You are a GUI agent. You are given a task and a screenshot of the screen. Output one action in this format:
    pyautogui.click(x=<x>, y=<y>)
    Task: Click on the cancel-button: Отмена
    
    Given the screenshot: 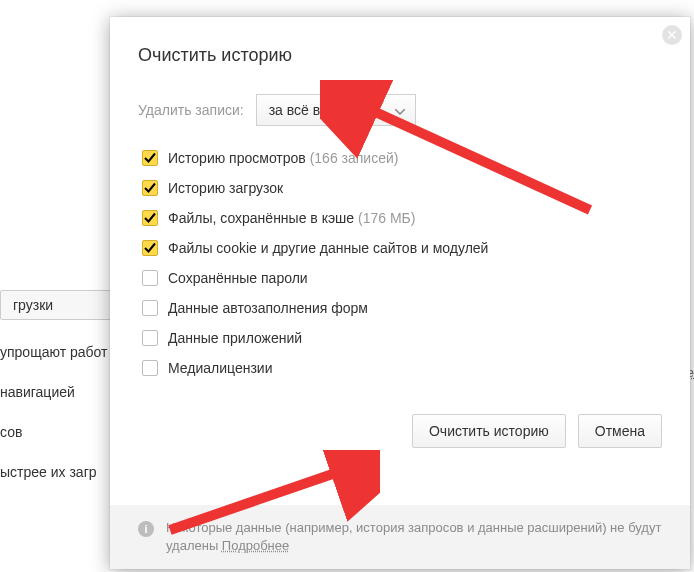 What is the action you would take?
    pyautogui.click(x=620, y=431)
    